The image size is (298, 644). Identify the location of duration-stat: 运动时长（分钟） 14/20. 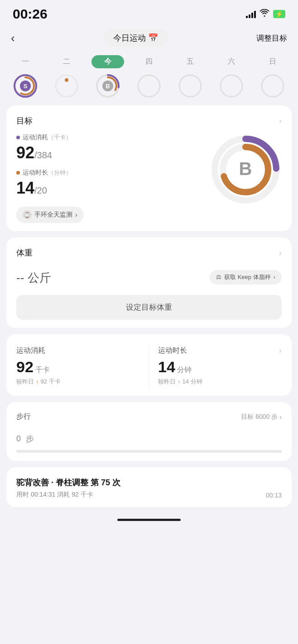
(113, 183).